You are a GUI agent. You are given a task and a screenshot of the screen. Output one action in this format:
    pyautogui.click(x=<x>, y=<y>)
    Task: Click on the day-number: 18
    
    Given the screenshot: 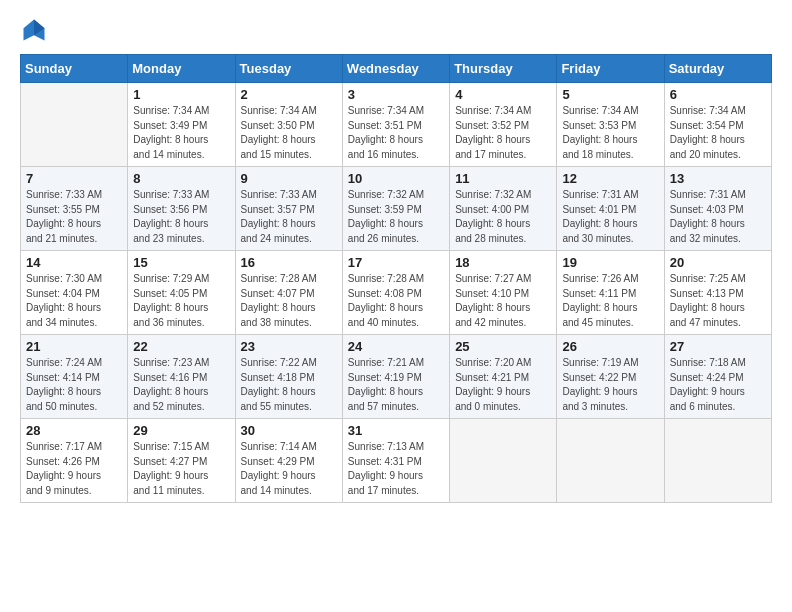 What is the action you would take?
    pyautogui.click(x=503, y=262)
    